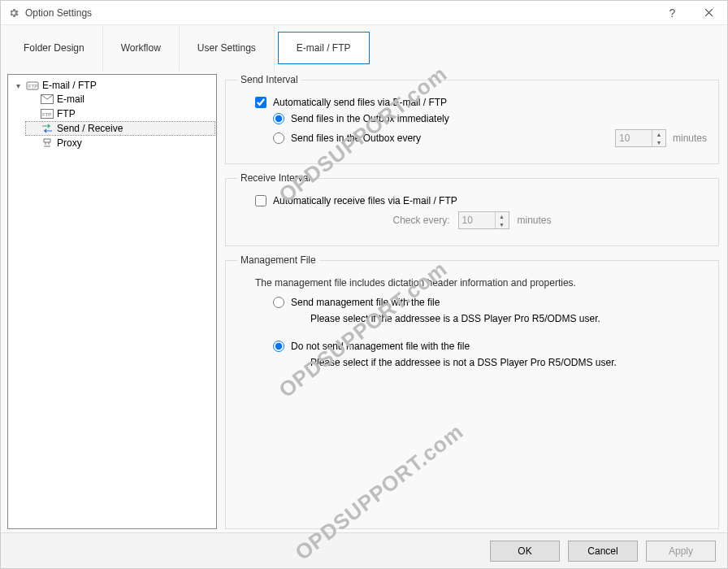  Describe the element at coordinates (47, 143) in the screenshot. I see `proxy-icon` at that location.